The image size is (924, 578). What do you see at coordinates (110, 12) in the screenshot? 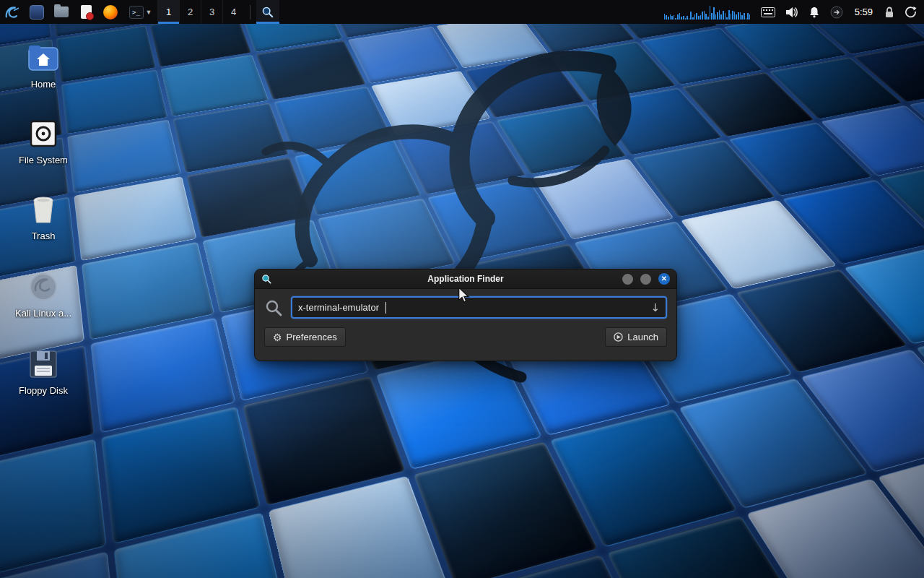
I see `firefox-icon` at bounding box center [110, 12].